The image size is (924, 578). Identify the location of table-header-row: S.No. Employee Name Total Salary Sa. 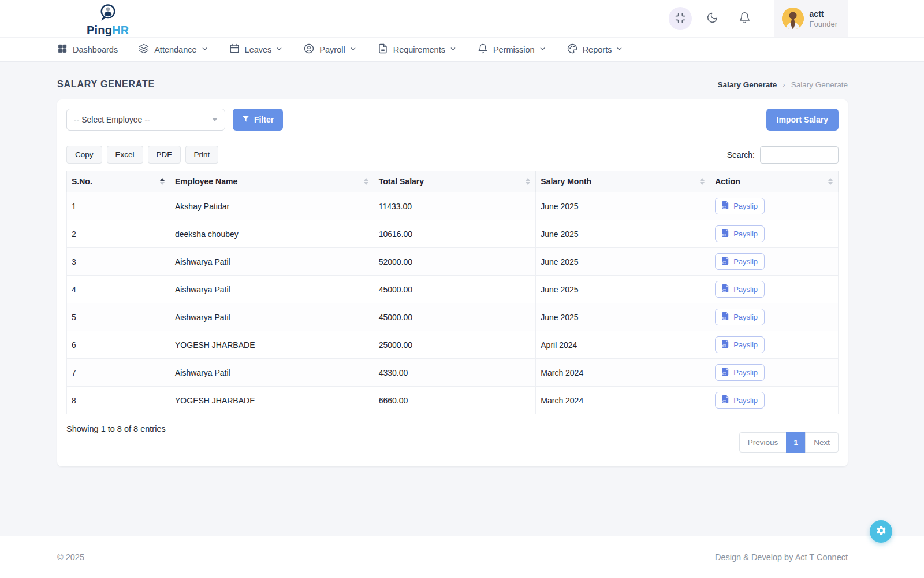
(453, 181).